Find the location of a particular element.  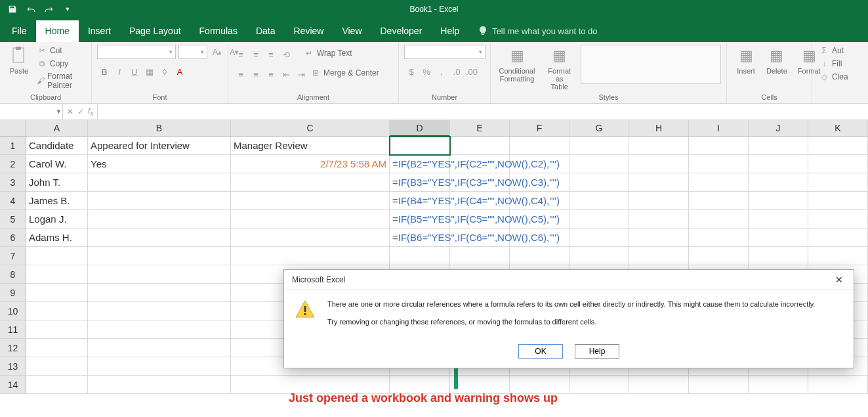

cell-A12 is located at coordinates (57, 348).